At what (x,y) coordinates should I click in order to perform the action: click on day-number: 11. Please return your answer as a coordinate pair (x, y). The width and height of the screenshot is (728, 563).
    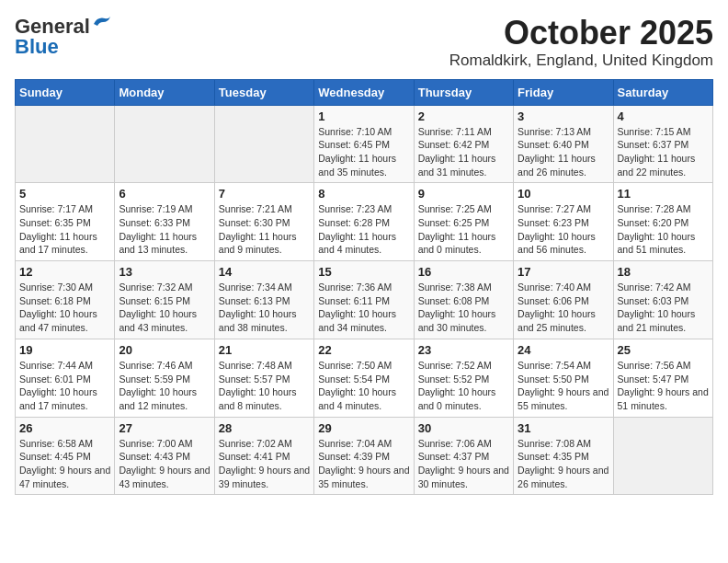
    Looking at the image, I should click on (664, 193).